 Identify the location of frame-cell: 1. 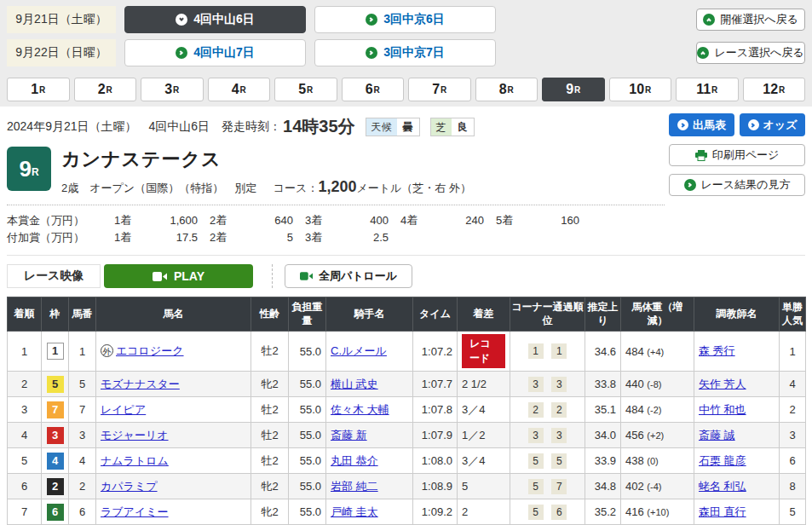
(55, 351).